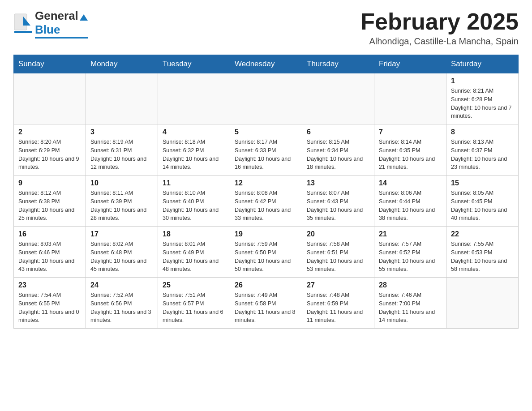 The height and width of the screenshot is (411, 532). What do you see at coordinates (266, 150) in the screenshot?
I see `calendar-cell: 5Sunrise: 8:17 AM Sunset: 6:33 PM Daylig…` at bounding box center [266, 150].